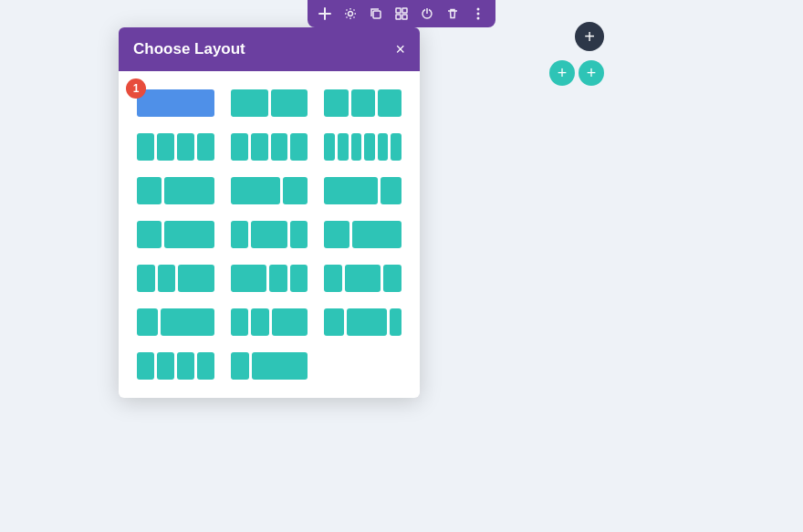 Image resolution: width=803 pixels, height=532 pixels. I want to click on close-button: ×, so click(400, 49).